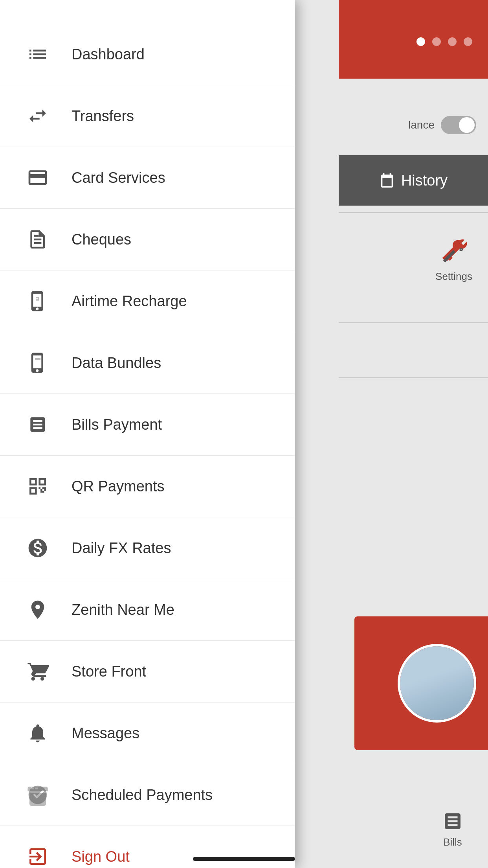 The width and height of the screenshot is (488, 868). What do you see at coordinates (454, 252) in the screenshot?
I see `settings-icon` at bounding box center [454, 252].